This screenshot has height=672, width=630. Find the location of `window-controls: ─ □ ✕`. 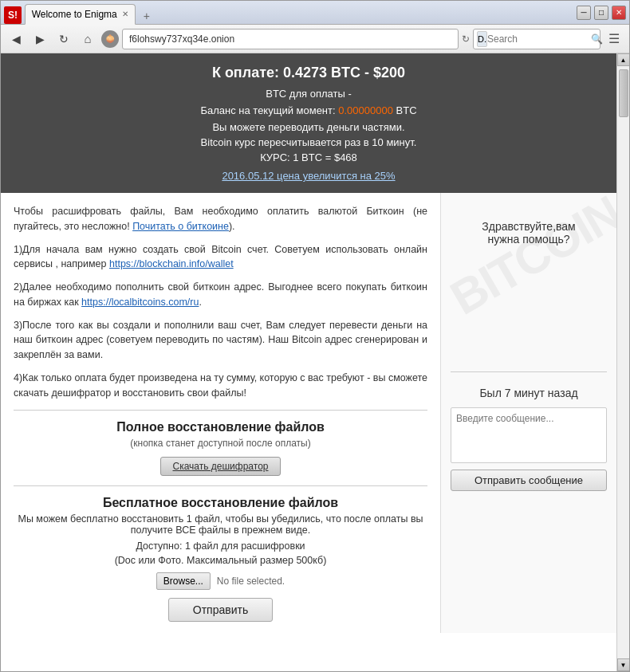

window-controls: ─ □ ✕ is located at coordinates (601, 13).